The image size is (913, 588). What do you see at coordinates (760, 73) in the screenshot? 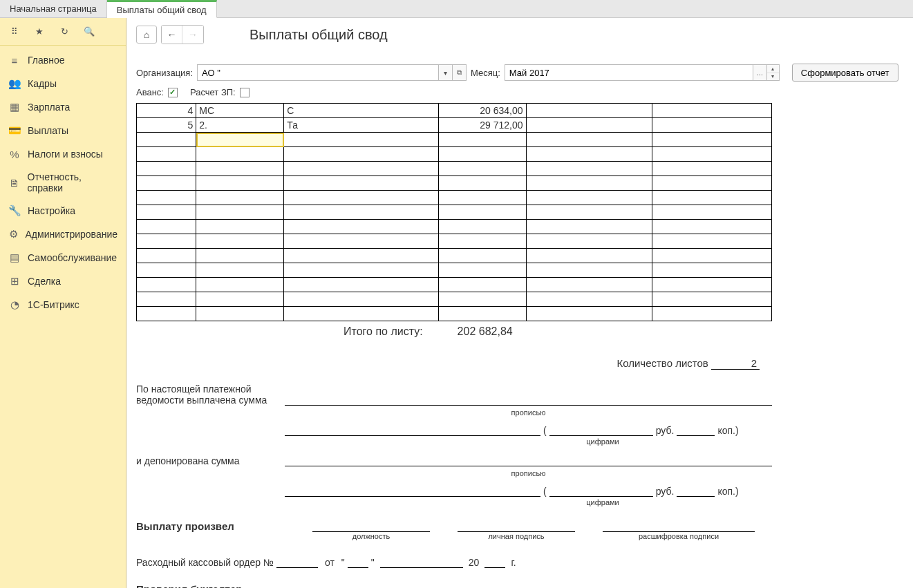
I see `month-select-button: …` at bounding box center [760, 73].